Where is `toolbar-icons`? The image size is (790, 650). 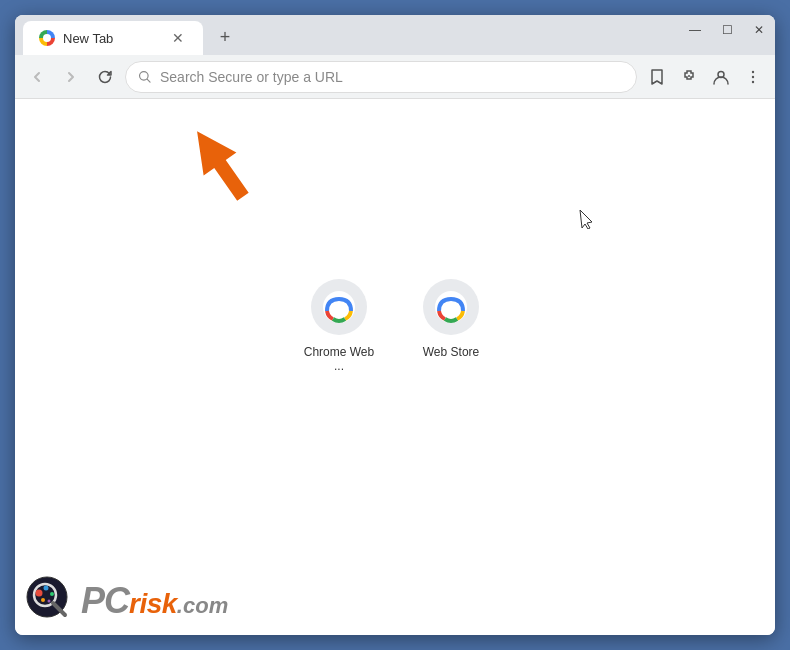 toolbar-icons is located at coordinates (705, 77).